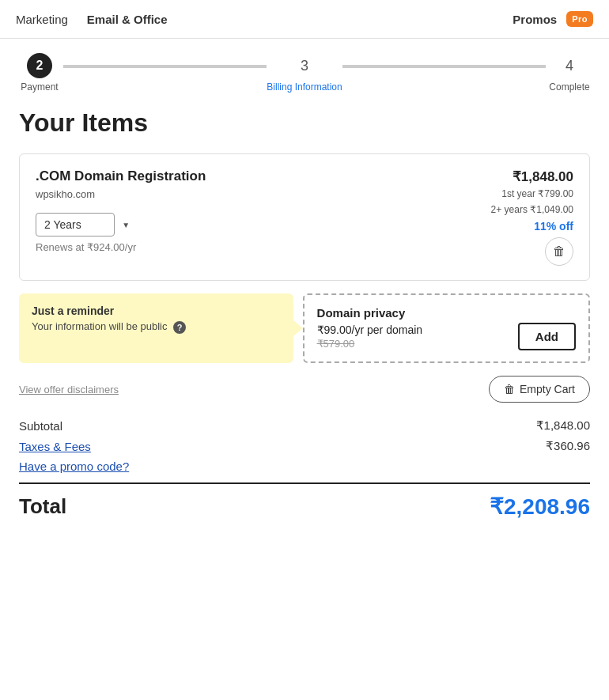 The image size is (609, 700). Describe the element at coordinates (554, 226) in the screenshot. I see `discount-badge: 11% off` at that location.